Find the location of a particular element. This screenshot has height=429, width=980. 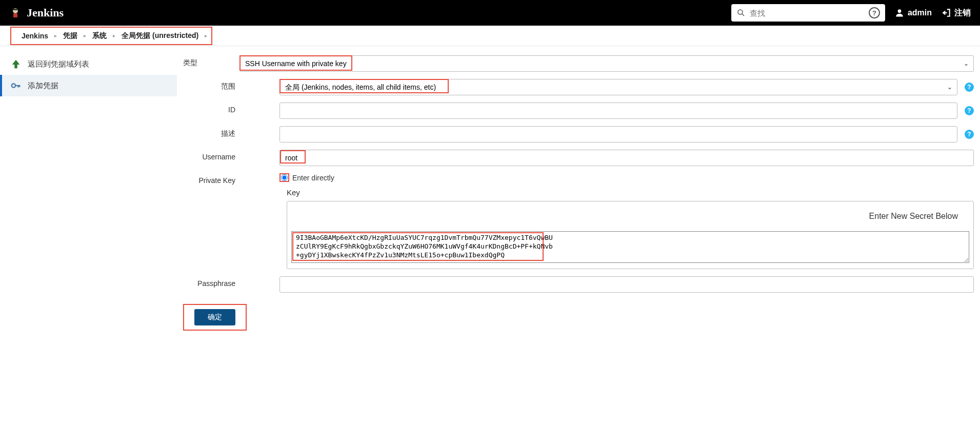

key-textarea is located at coordinates (630, 247).